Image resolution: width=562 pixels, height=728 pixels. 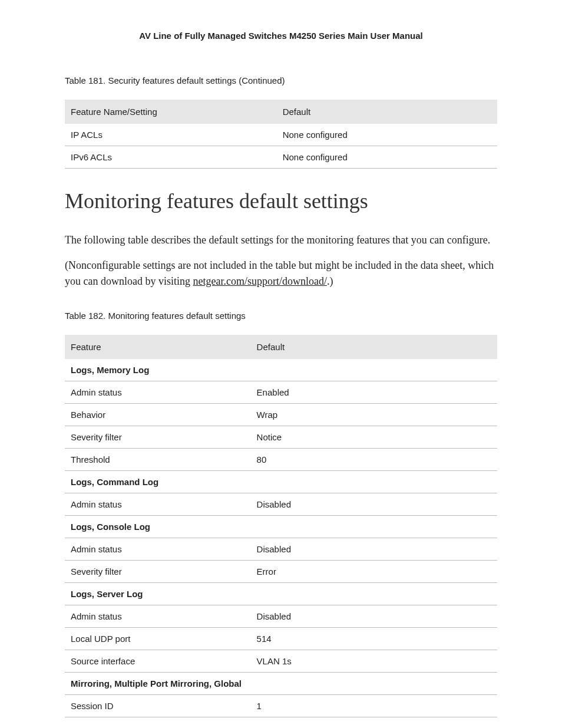 I want to click on body-paragraph-1: The following table describes the defaul…, so click(x=281, y=241).